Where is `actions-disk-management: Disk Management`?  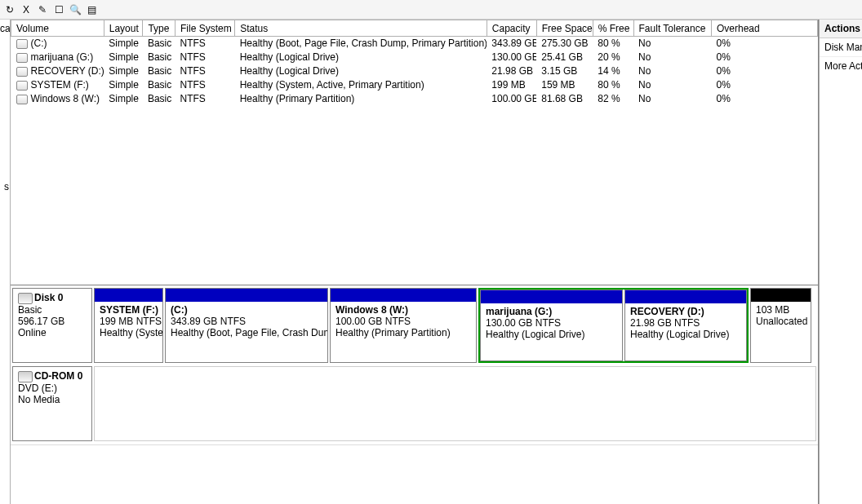 actions-disk-management: Disk Management is located at coordinates (841, 47).